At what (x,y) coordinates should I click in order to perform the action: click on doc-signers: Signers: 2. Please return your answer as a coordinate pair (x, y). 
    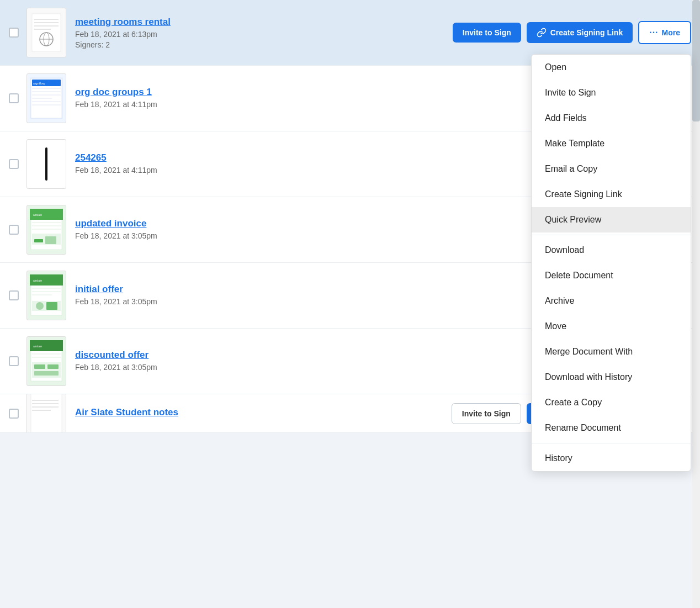
    Looking at the image, I should click on (264, 45).